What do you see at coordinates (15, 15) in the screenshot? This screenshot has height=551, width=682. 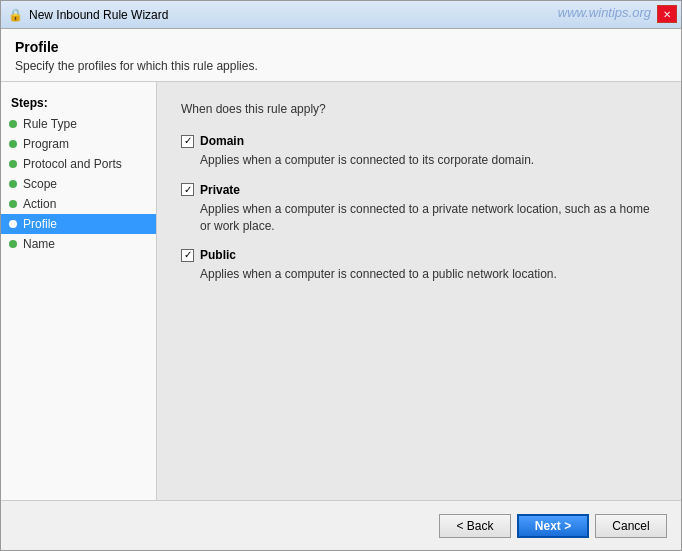 I see `window-icon: 🔒` at bounding box center [15, 15].